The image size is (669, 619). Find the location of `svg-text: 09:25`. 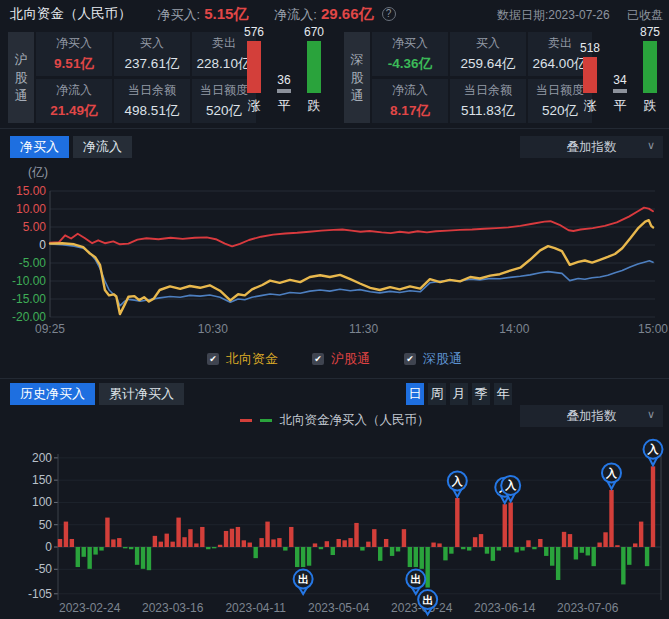

svg-text: 09:25 is located at coordinates (50, 329).